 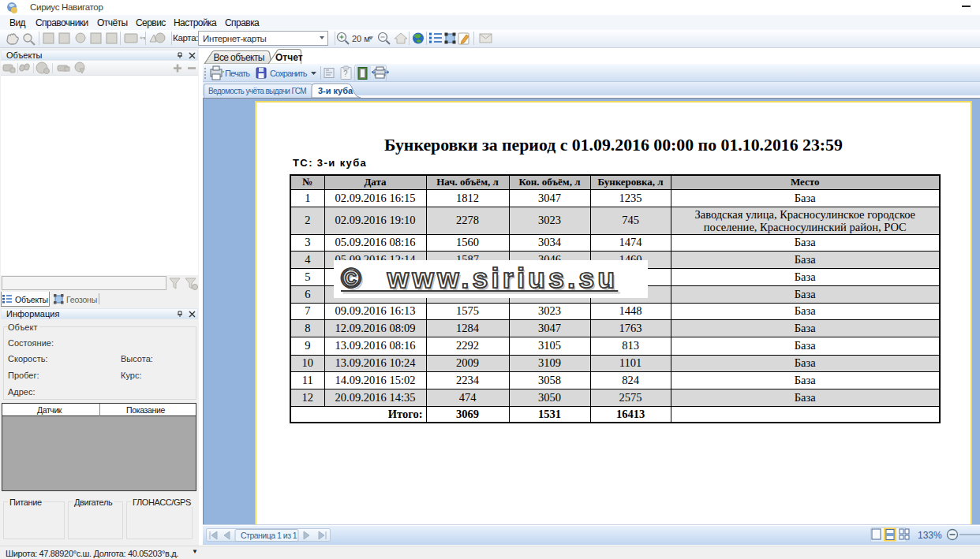 I want to click on svg-text: 133%, so click(x=930, y=535).